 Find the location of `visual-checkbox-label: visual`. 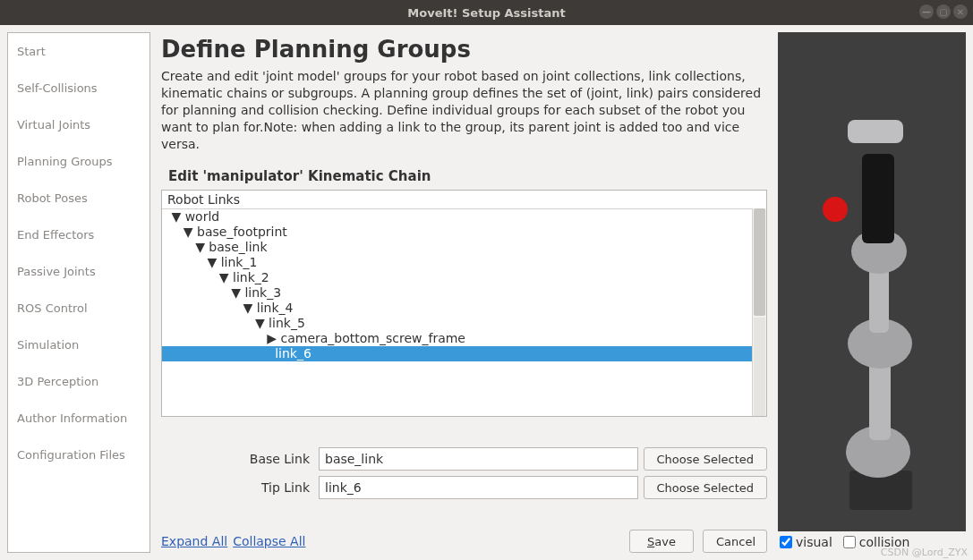

visual-checkbox-label: visual is located at coordinates (806, 542).